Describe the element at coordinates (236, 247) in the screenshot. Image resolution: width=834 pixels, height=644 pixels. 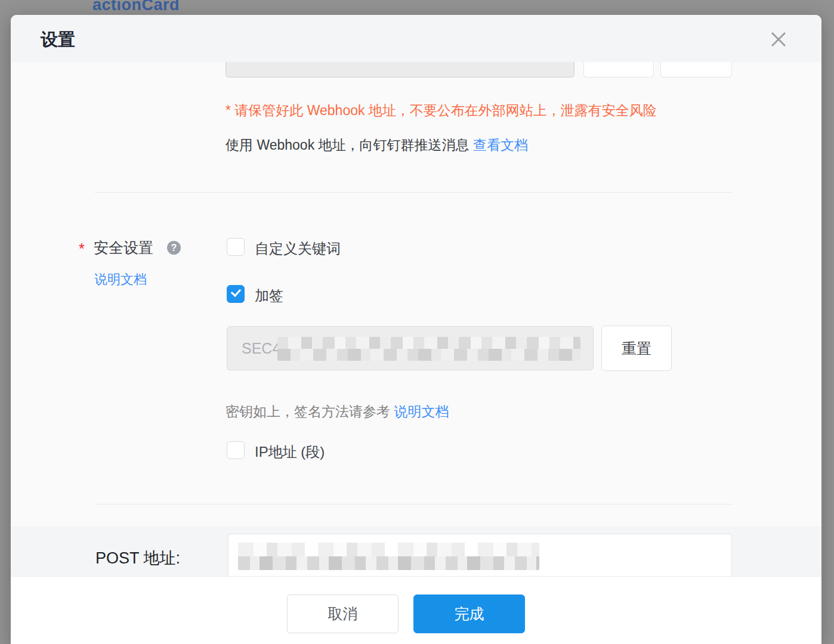
I see `checkbox-custom-keywords` at that location.